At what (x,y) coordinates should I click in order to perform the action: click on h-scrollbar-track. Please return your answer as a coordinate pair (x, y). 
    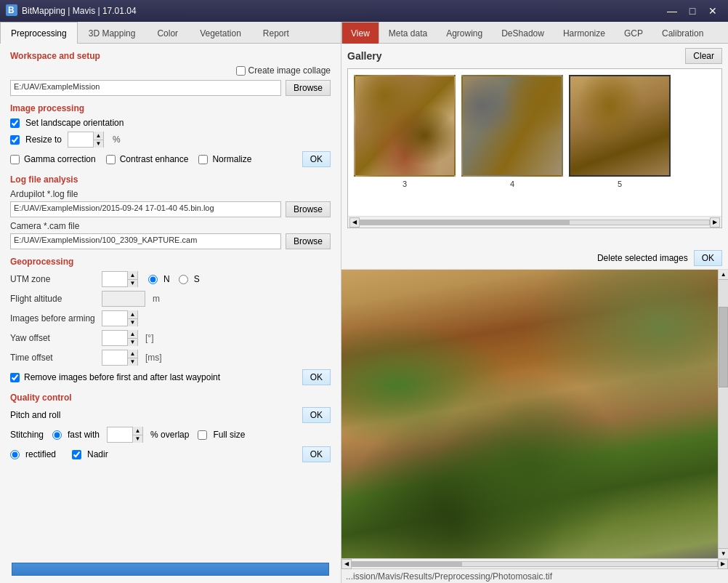
    Looking at the image, I should click on (535, 564).